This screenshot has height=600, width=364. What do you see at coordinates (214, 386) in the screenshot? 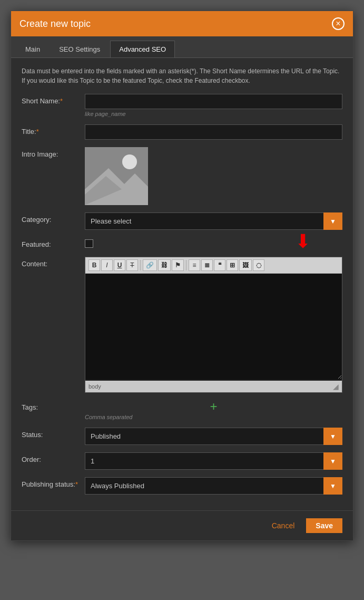
I see `editor-footer: body ◢` at bounding box center [214, 386].